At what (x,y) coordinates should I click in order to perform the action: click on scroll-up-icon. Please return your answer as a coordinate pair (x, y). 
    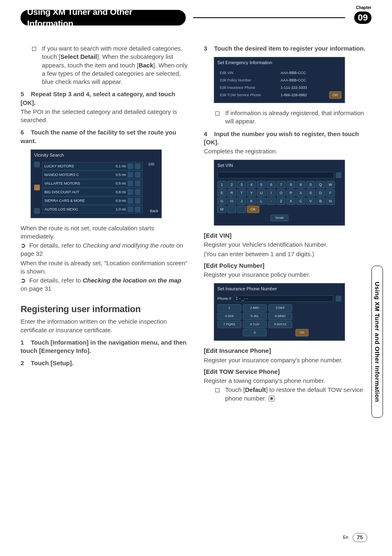
    Looking at the image, I should click on (37, 164).